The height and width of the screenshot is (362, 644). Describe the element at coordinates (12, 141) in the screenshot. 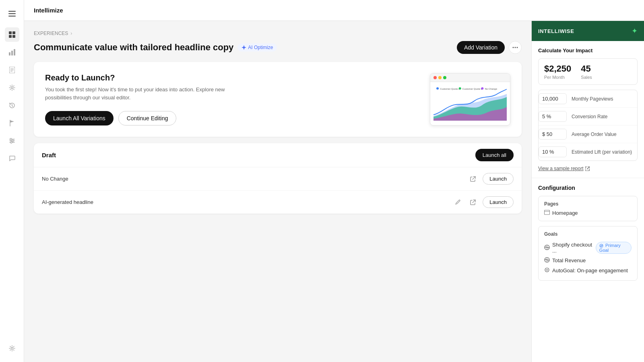

I see `sidebar-item-tune` at that location.